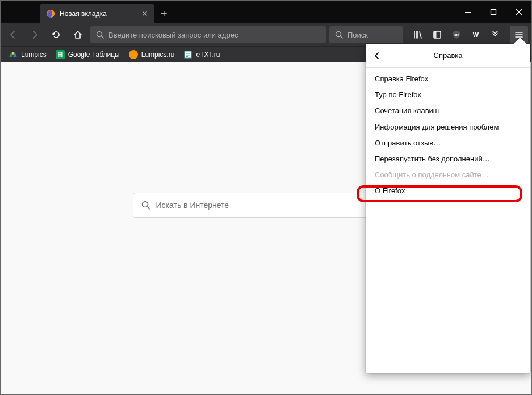  What do you see at coordinates (35, 35) in the screenshot?
I see `forward-button` at bounding box center [35, 35].